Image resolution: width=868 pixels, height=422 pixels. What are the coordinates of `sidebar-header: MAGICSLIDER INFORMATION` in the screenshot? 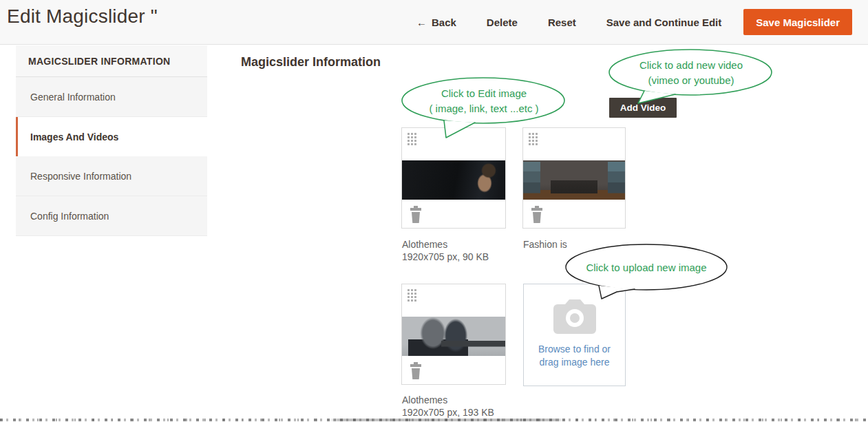 It's located at (112, 61).